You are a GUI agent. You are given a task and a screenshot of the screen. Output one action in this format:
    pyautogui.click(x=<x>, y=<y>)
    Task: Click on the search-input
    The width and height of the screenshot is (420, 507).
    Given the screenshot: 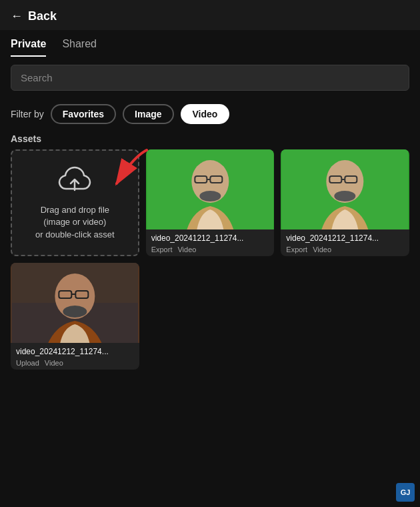 What is the action you would take?
    pyautogui.click(x=210, y=77)
    